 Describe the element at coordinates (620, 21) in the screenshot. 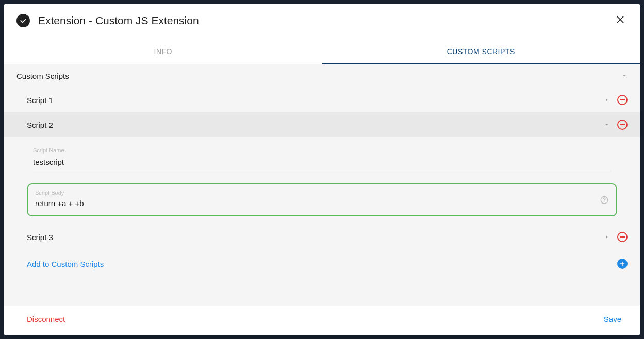

I see `close-button` at that location.